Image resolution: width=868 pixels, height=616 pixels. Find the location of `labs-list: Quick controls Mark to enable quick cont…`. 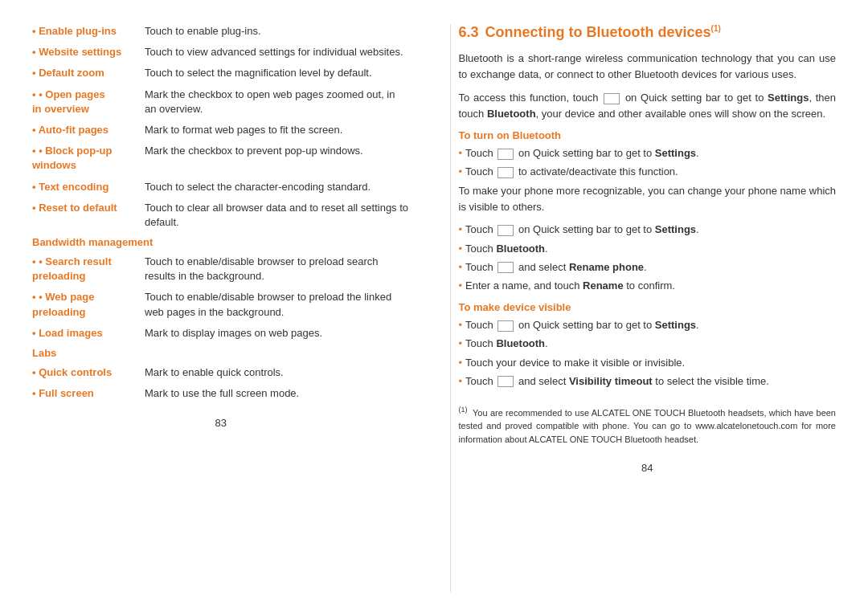

labs-list: Quick controls Mark to enable quick cont… is located at coordinates (221, 383).